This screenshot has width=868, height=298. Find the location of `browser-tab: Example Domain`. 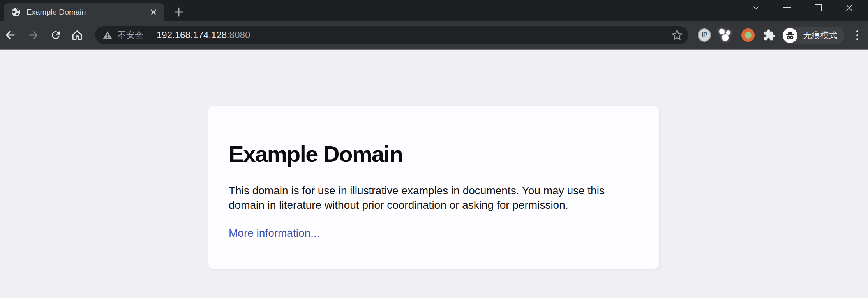

browser-tab: Example Domain is located at coordinates (84, 12).